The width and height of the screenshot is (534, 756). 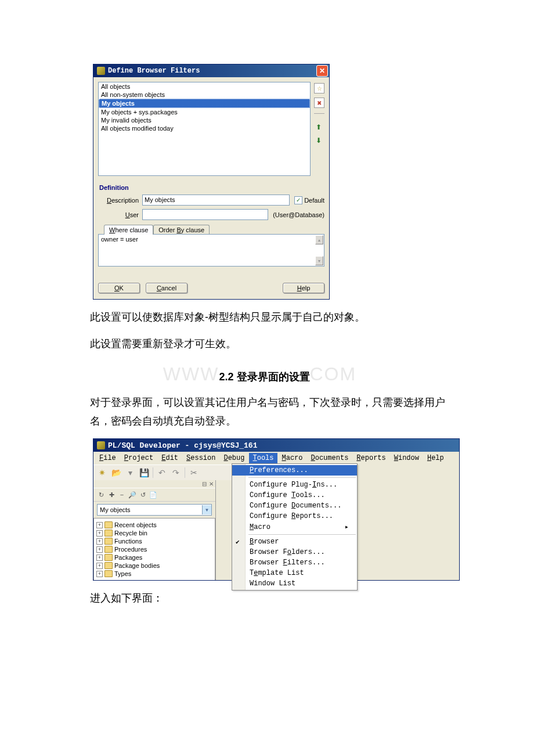 What do you see at coordinates (435, 458) in the screenshot?
I see `menu-help: Help` at bounding box center [435, 458].